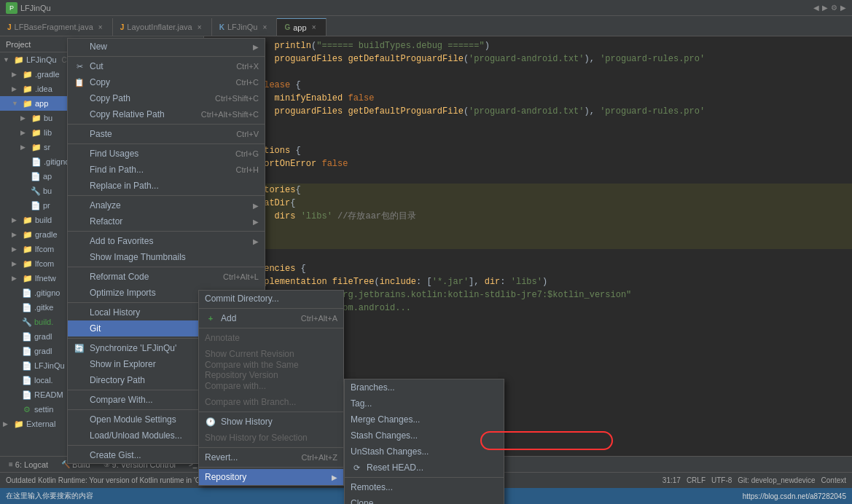 The image size is (852, 504). What do you see at coordinates (44, 322) in the screenshot?
I see `tree-label: build.` at bounding box center [44, 322].